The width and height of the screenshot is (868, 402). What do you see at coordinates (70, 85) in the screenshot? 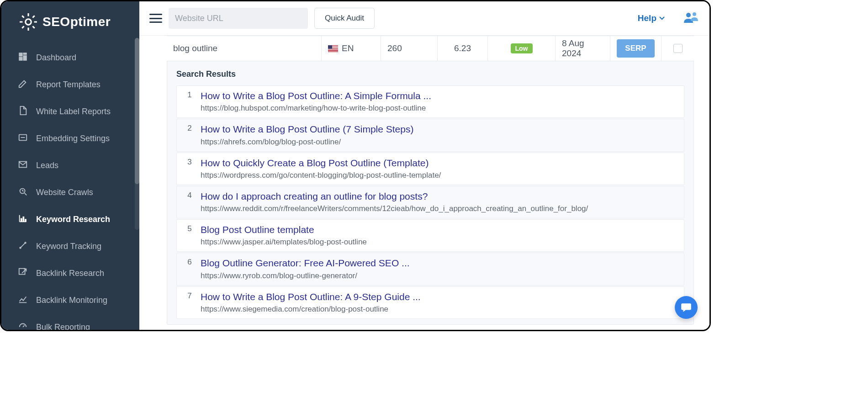
I see `sidebar-item-report-templates: Report Templates` at bounding box center [70, 85].